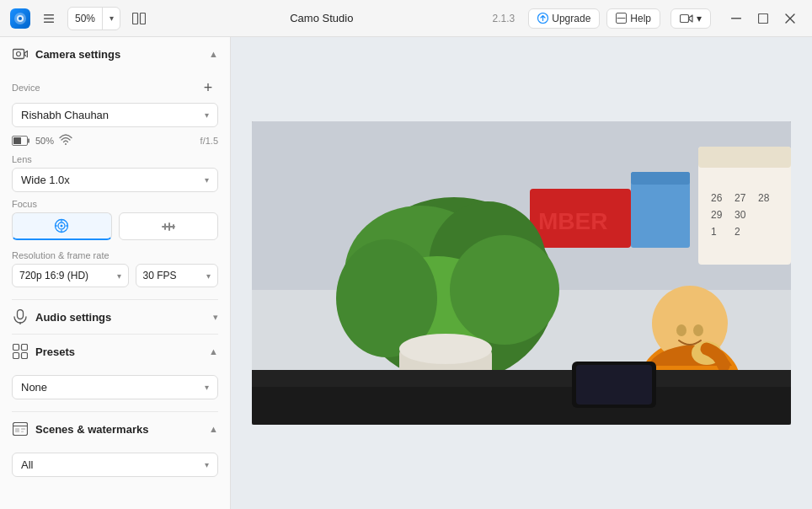 This screenshot has height=509, width=812. What do you see at coordinates (764, 198) in the screenshot?
I see `svg-text: 28` at bounding box center [764, 198].